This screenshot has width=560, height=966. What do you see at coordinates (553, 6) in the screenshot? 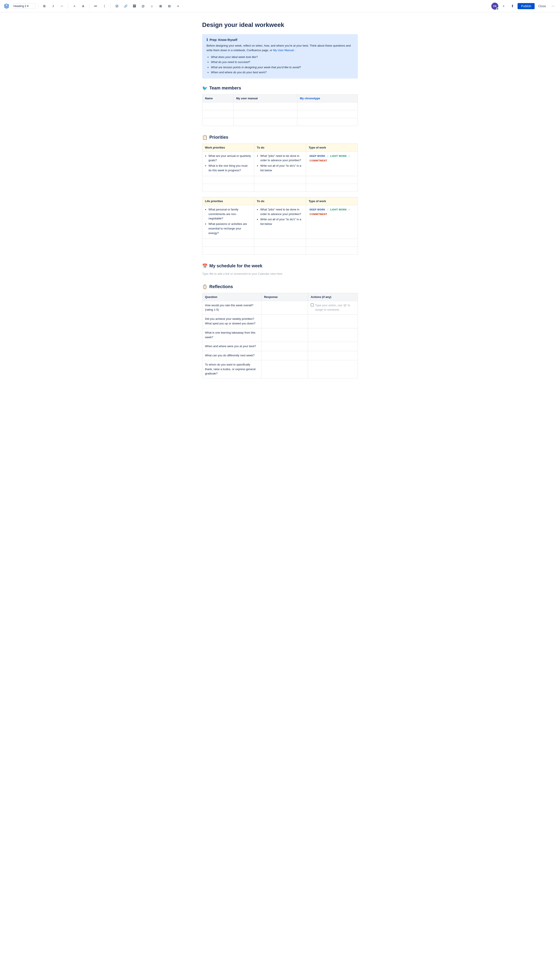
I see `more-options-button: ···` at bounding box center [553, 6].